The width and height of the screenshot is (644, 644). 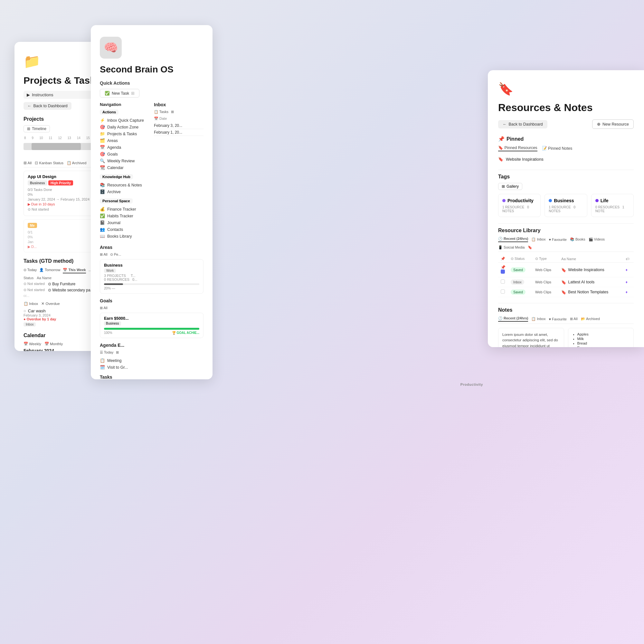 What do you see at coordinates (152, 276) in the screenshot?
I see `area-projects: 3 PROJECTS T...` at bounding box center [152, 276].